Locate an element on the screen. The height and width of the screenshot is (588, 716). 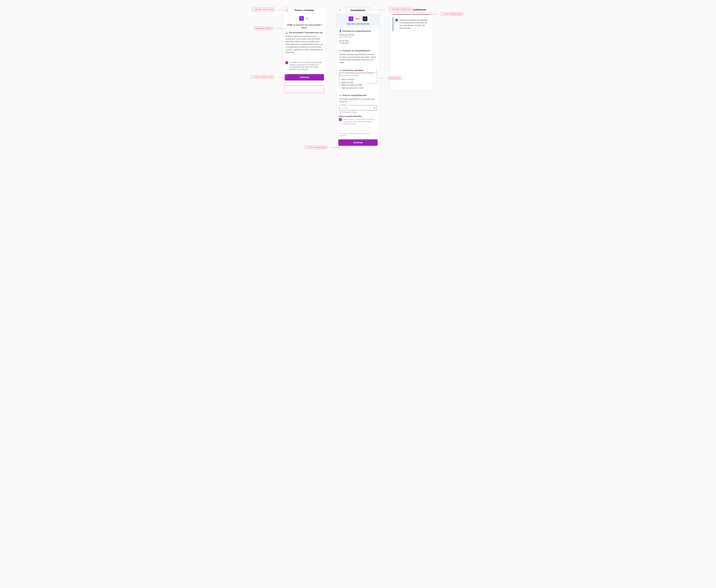
belvo-logo-icon: belvo. is located at coordinates (358, 19).